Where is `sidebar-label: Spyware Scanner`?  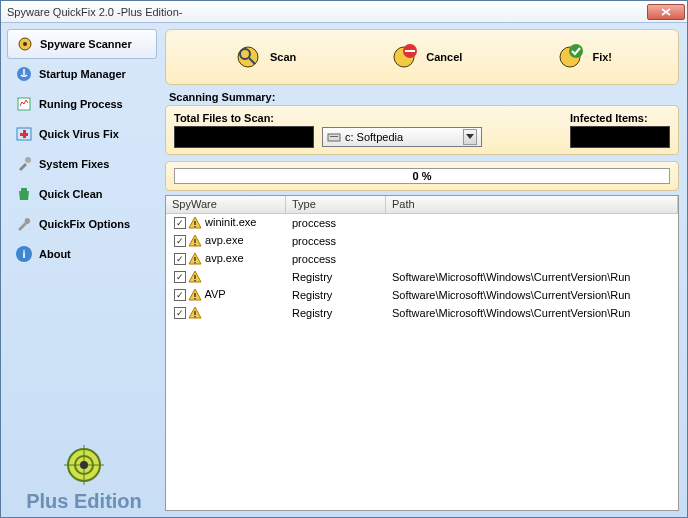
sidebar-label: Spyware Scanner is located at coordinates (86, 44).